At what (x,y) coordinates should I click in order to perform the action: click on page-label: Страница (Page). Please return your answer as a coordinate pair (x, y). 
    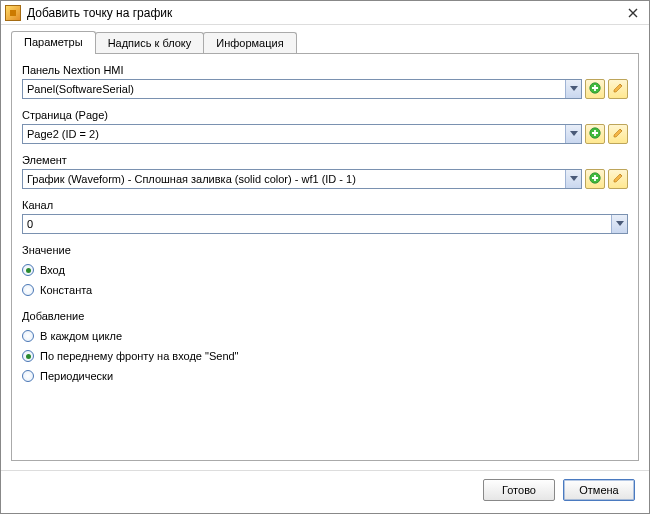
    Looking at the image, I should click on (325, 115).